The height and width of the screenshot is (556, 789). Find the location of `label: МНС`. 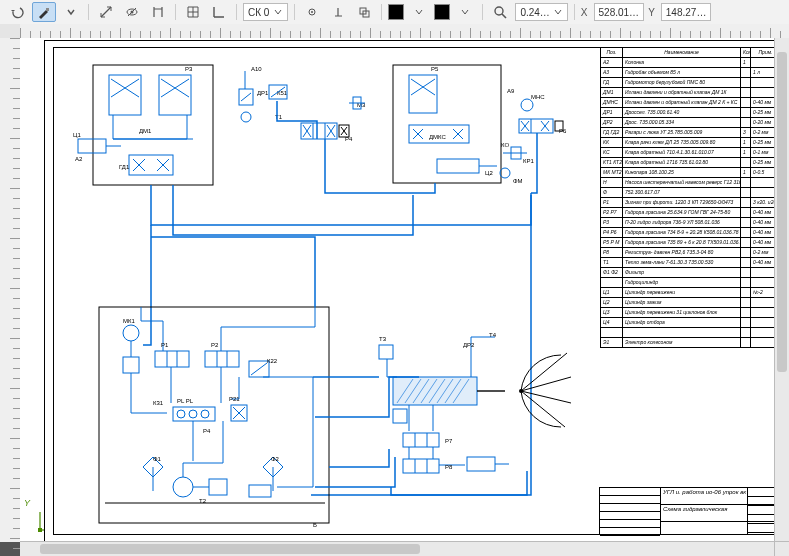

label: МНС is located at coordinates (538, 97).